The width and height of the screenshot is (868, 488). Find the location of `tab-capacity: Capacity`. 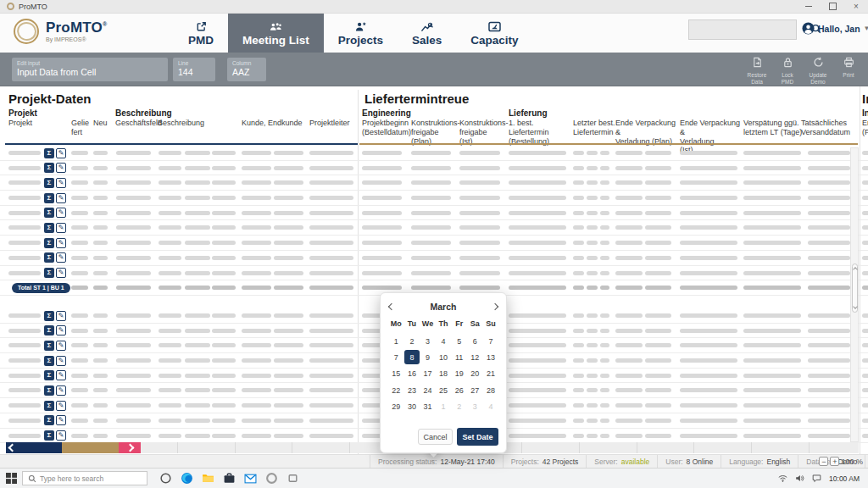

tab-capacity: Capacity is located at coordinates (494, 33).